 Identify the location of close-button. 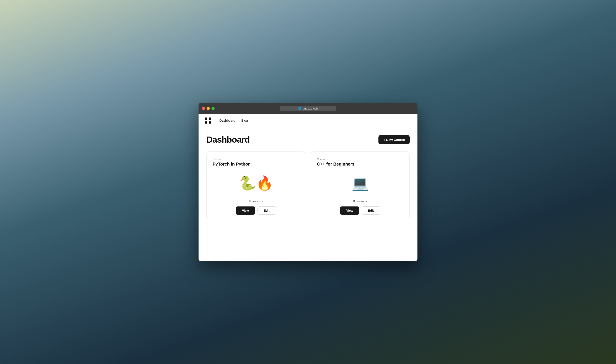
(203, 108).